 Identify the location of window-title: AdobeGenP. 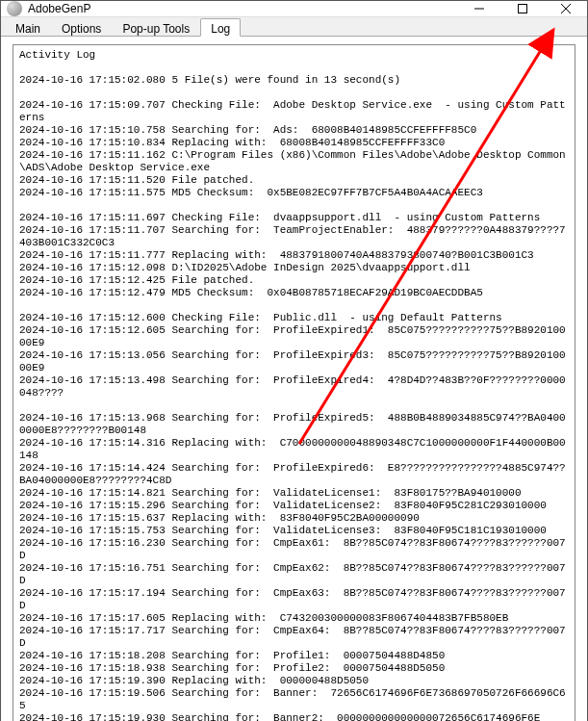
(243, 9).